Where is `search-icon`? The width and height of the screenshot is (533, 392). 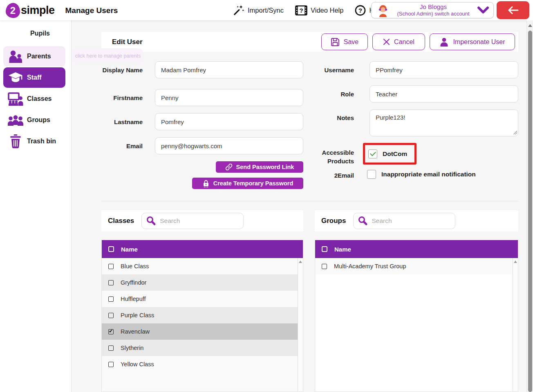 search-icon is located at coordinates (363, 221).